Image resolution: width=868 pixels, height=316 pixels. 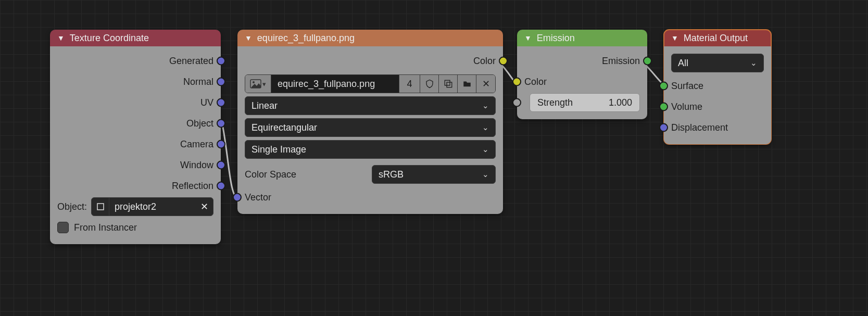 I want to click on fake-user-button, so click(x=430, y=84).